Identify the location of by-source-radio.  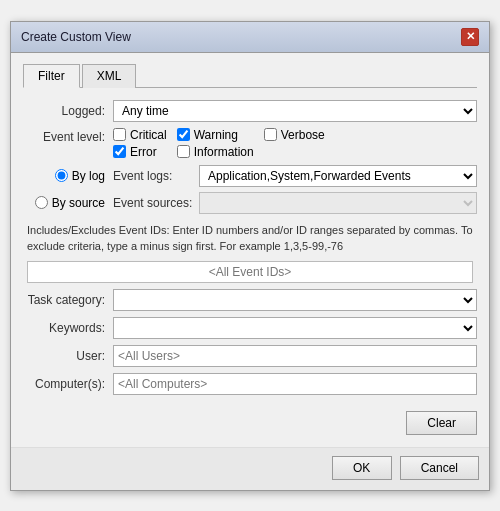
(42, 202).